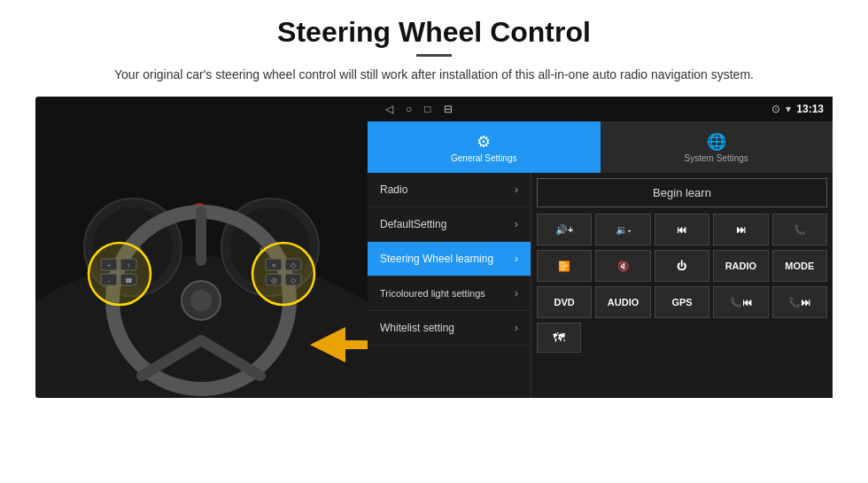 This screenshot has height=483, width=868. Describe the element at coordinates (682, 230) in the screenshot. I see `controls-row1: 🔊+ 🔉- ⏮ ⏭ 📞` at that location.